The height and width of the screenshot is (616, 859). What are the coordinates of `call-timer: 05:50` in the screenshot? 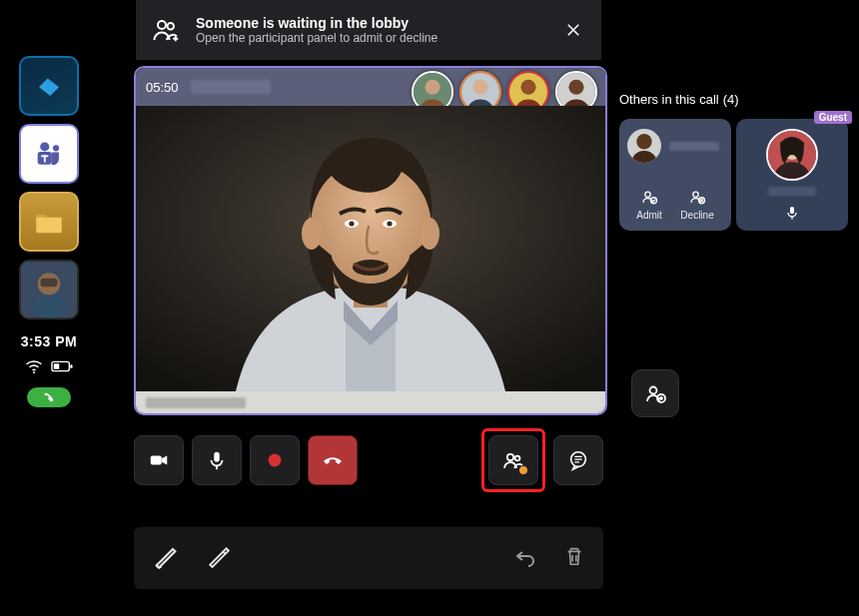 It's located at (162, 88).